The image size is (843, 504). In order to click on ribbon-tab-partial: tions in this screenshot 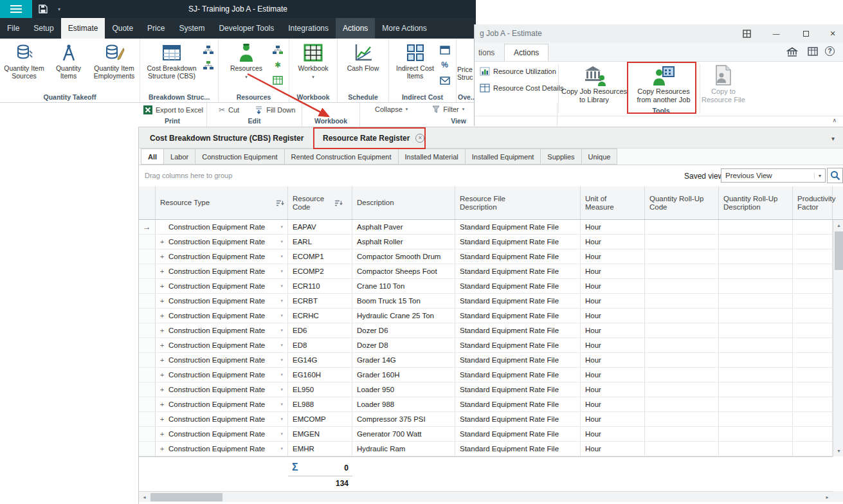, I will do `click(486, 53)`.